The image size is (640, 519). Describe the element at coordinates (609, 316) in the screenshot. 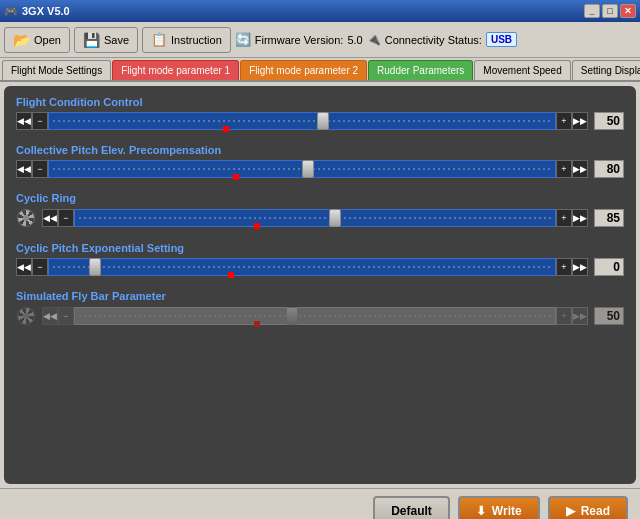

I see `simulated-flybar-value: 50` at that location.